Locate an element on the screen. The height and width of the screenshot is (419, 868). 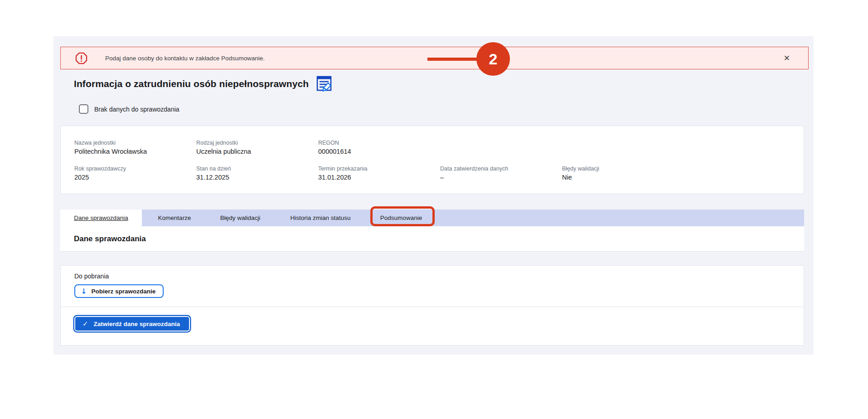
alert-close-button: ✕ is located at coordinates (787, 58).